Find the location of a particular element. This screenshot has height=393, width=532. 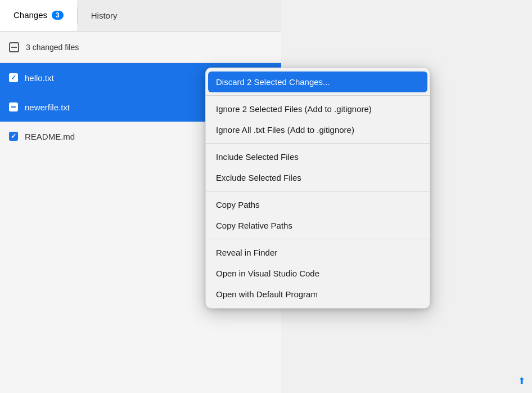

file-checkbox-hello: ✓ is located at coordinates (13, 78).